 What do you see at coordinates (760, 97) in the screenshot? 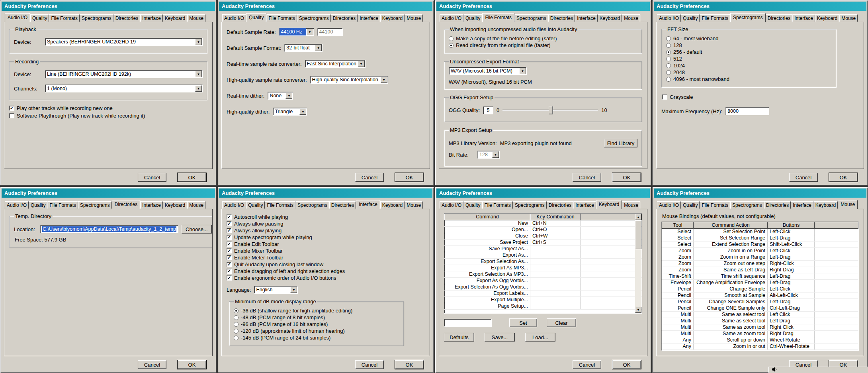
I see `grayscale-checkbox: Grayscale` at bounding box center [760, 97].